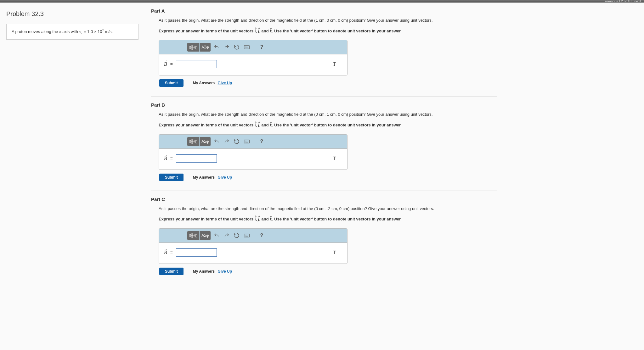 The width and height of the screenshot is (644, 350). What do you see at coordinates (324, 138) in the screenshot?
I see `problem-part: Part B As it passes the origin, what are…` at bounding box center [324, 138].